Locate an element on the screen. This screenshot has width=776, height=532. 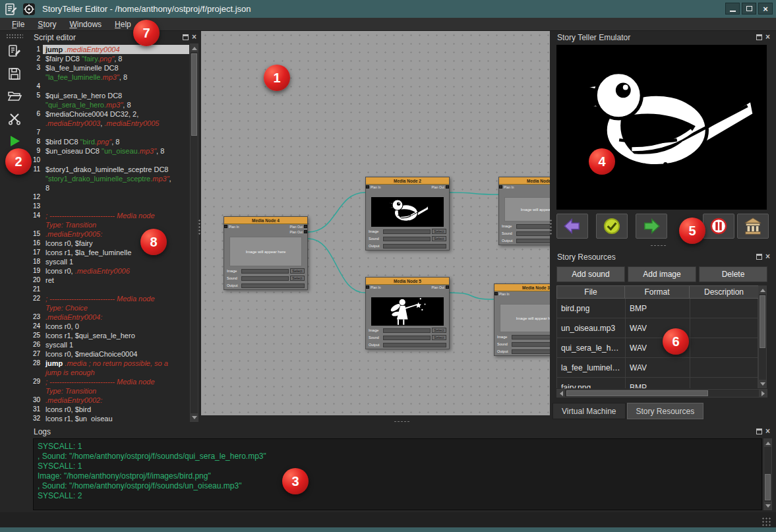
script-editor-scrollbar is located at coordinates (194, 233).